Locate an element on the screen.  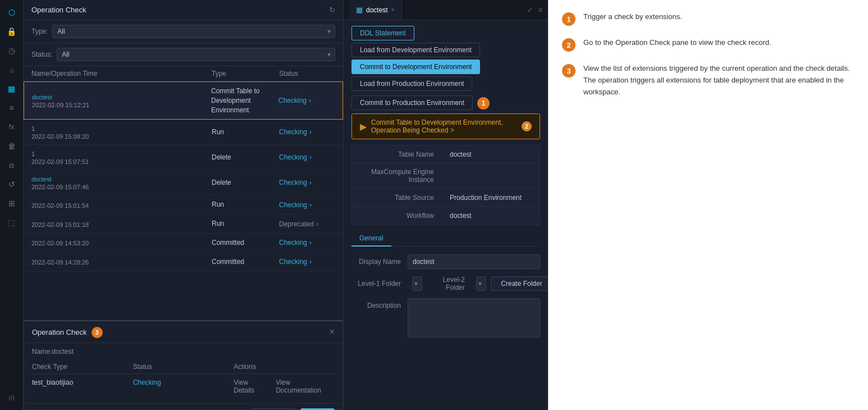
sidebar: ⬡ 🔒 ◷ ⌕ ▦ ≡ fx 🗑 ⧈ ↺ ⊞ ⬚ ⟨/⟩ is located at coordinates (12, 205).